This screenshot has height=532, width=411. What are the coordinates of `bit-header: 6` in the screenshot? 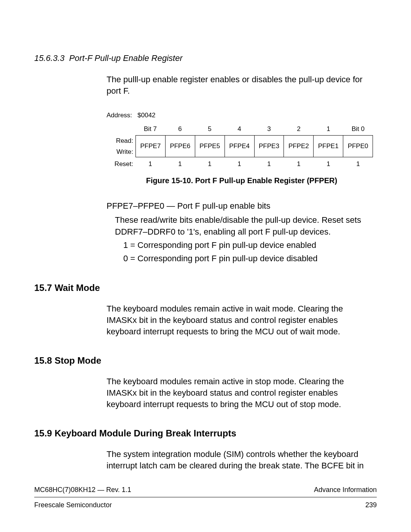 It's located at (180, 129).